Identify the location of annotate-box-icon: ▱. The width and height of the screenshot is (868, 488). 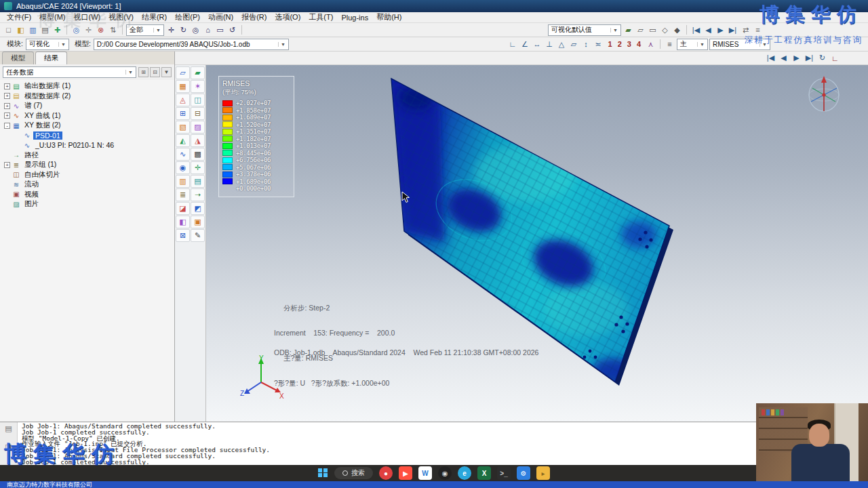
(574, 45).